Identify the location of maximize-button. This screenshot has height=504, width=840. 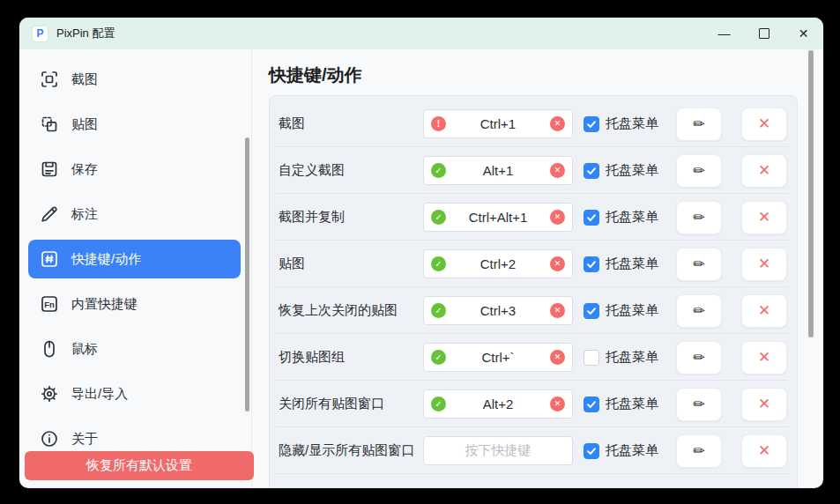
(763, 33).